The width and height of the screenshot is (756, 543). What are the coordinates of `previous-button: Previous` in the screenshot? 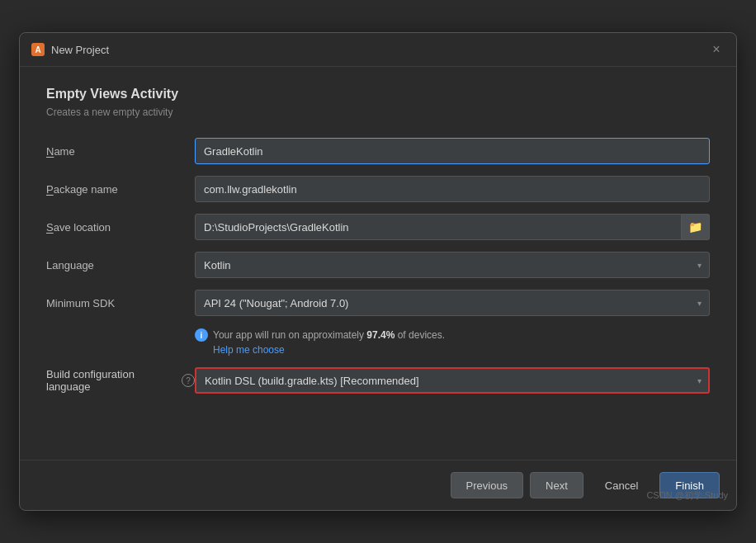 It's located at (487, 485).